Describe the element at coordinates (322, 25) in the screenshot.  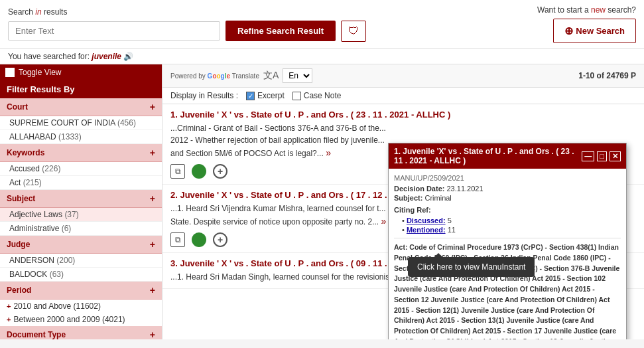
I see `top-bar: Search in results Refine Search Result 🛡…` at that location.